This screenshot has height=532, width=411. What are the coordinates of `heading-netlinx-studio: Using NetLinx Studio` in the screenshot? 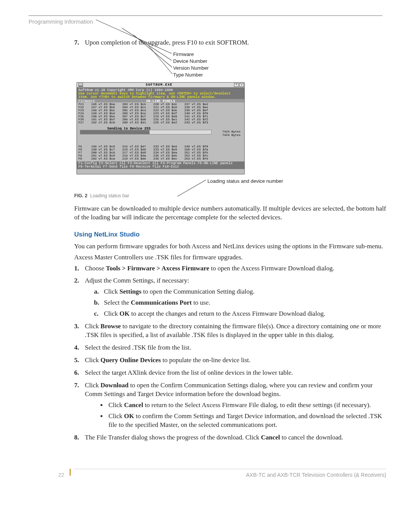 It's located at (230, 235).